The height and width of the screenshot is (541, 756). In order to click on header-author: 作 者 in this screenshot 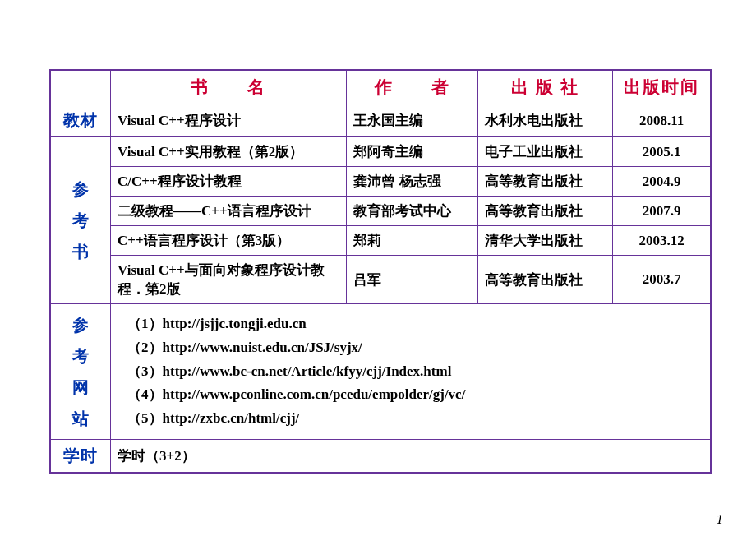, I will do `click(413, 87)`.